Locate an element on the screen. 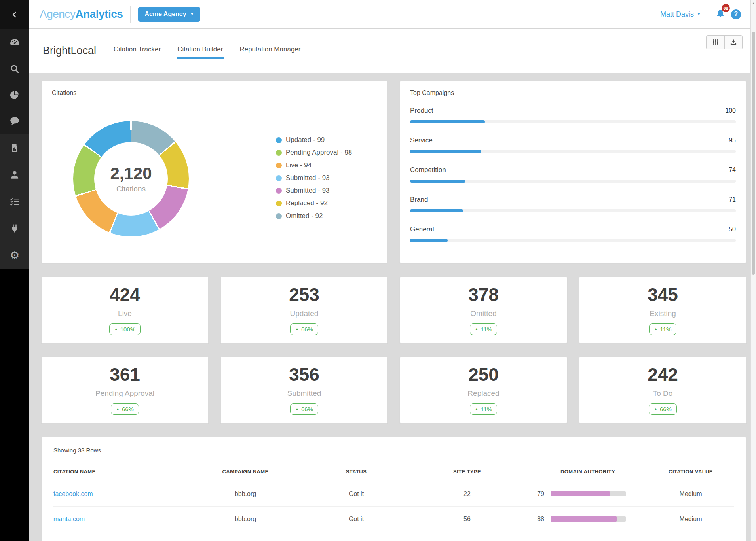 The image size is (756, 541). stat-card: 242 To Do ▲ 66% is located at coordinates (663, 390).